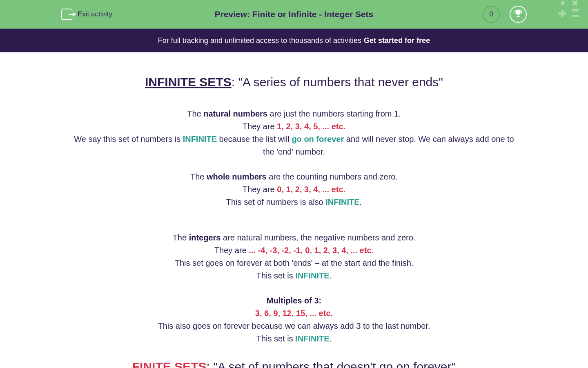  Describe the element at coordinates (95, 14) in the screenshot. I see `exit-label: Exit activity` at that location.